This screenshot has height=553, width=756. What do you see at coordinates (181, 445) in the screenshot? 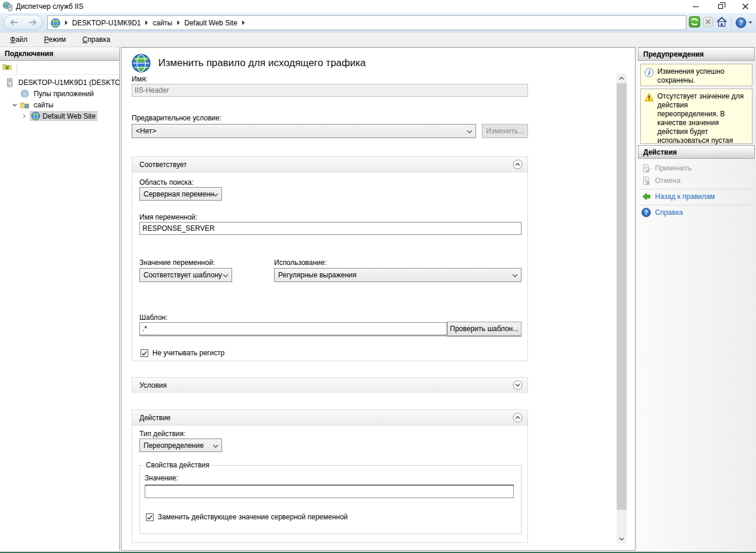
I see `action-type-select: Переопределение` at bounding box center [181, 445].